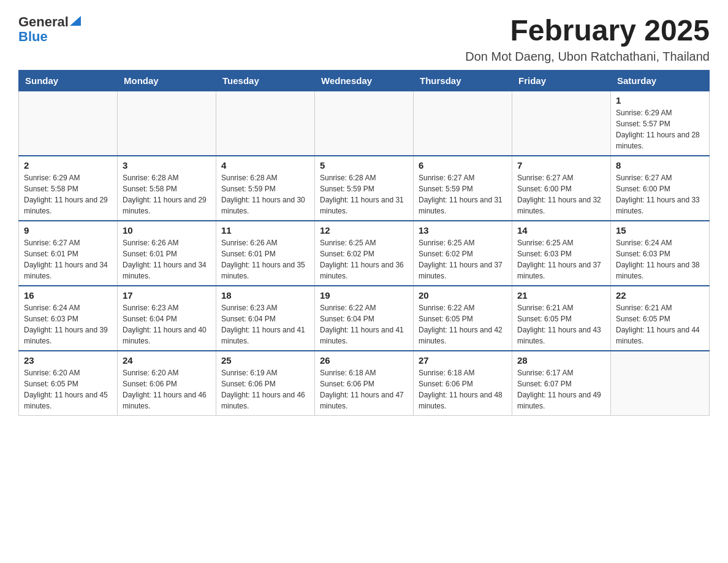  Describe the element at coordinates (661, 80) in the screenshot. I see `weekday-saturday: Saturday` at that location.